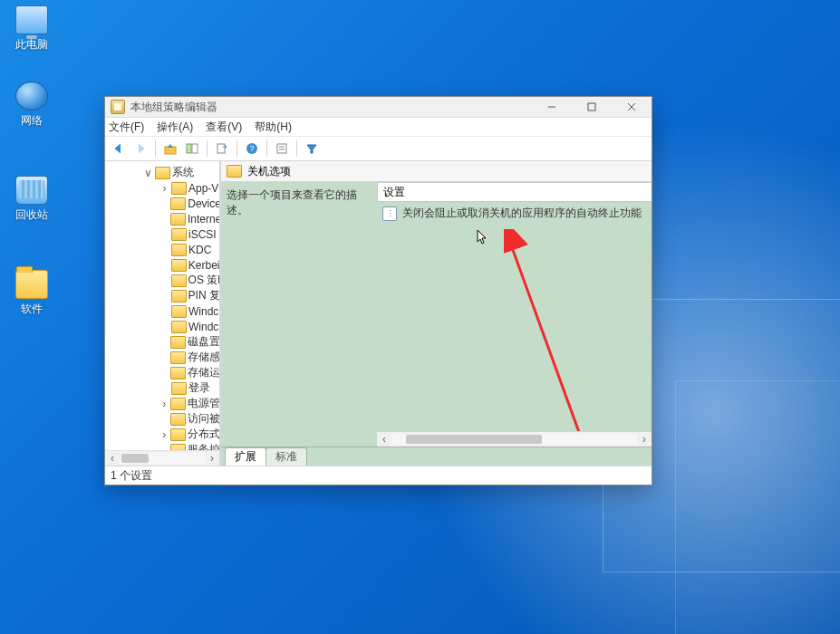 This screenshot has height=634, width=840. I want to click on tree-item-root: ∨系统, so click(162, 172).